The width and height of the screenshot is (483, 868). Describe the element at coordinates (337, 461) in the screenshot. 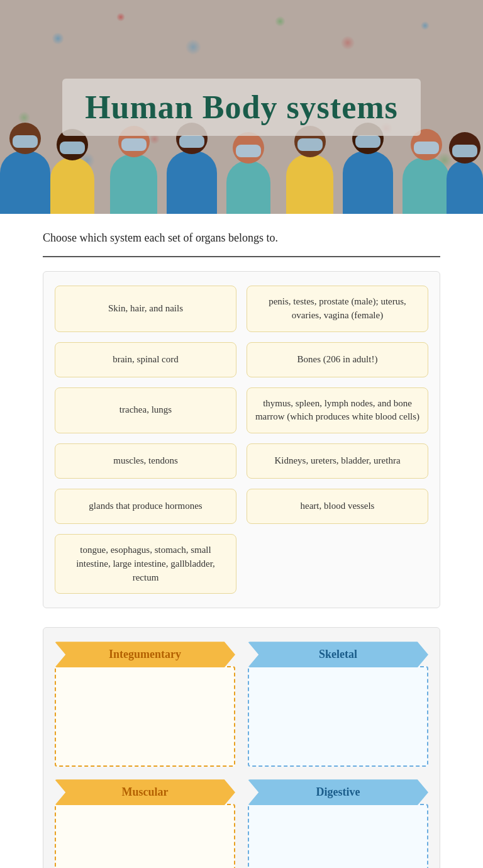

I see `drag-item-8: Kidneys, ureters, bladder, urethra` at that location.